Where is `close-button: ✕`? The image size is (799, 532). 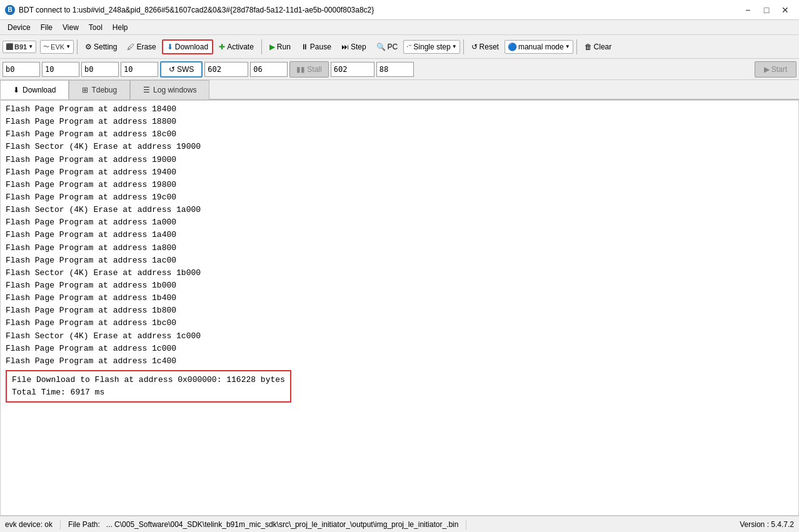
close-button: ✕ is located at coordinates (785, 10).